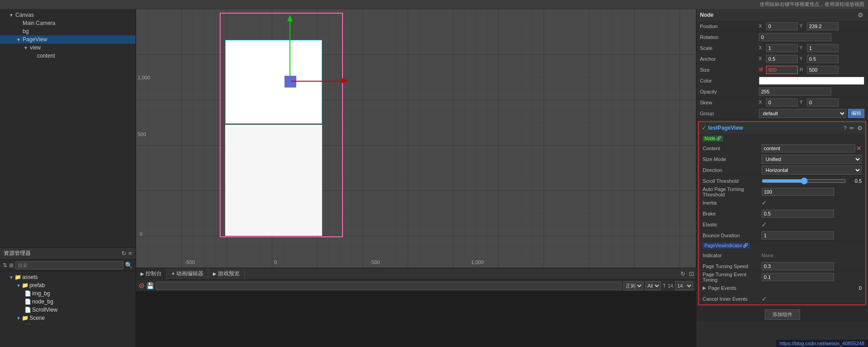 This screenshot has width=868, height=347. What do you see at coordinates (82, 48) in the screenshot?
I see `tree-label-view: view` at bounding box center [82, 48].